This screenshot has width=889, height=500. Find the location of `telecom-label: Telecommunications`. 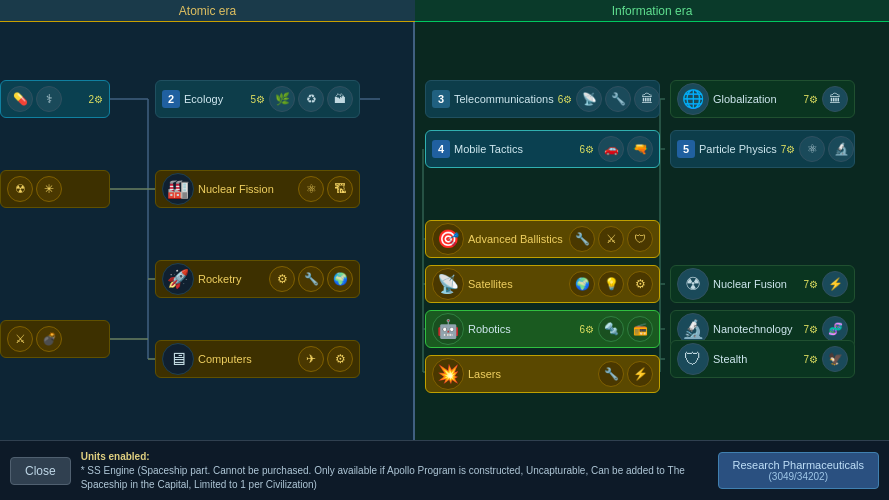

telecom-label: Telecommunications is located at coordinates (504, 99).